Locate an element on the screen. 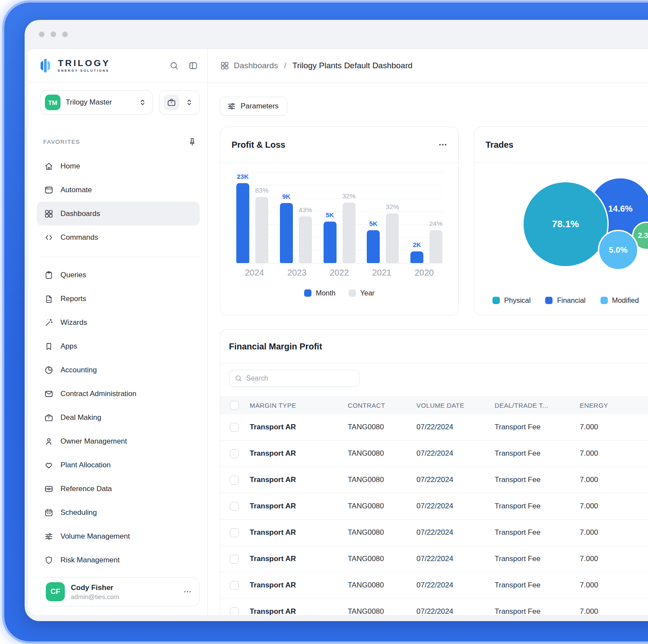 The height and width of the screenshot is (644, 648). commands-icon is located at coordinates (49, 238).